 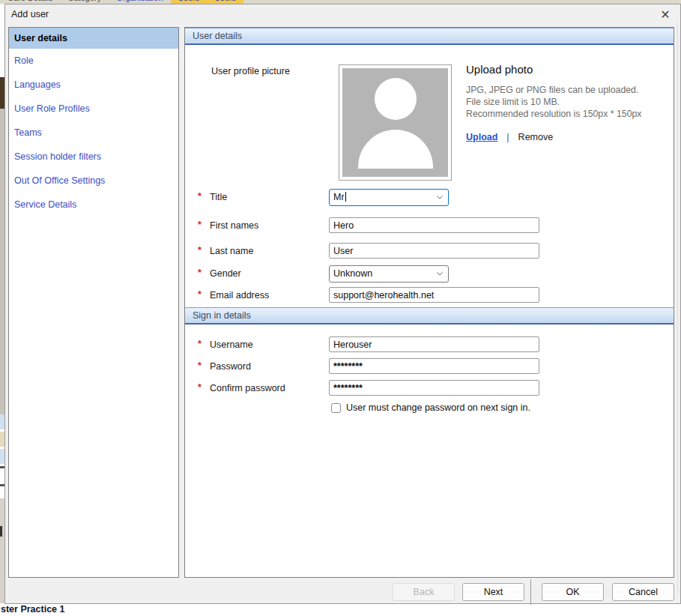 What do you see at coordinates (396, 123) in the screenshot?
I see `person-silhouette-icon` at bounding box center [396, 123].